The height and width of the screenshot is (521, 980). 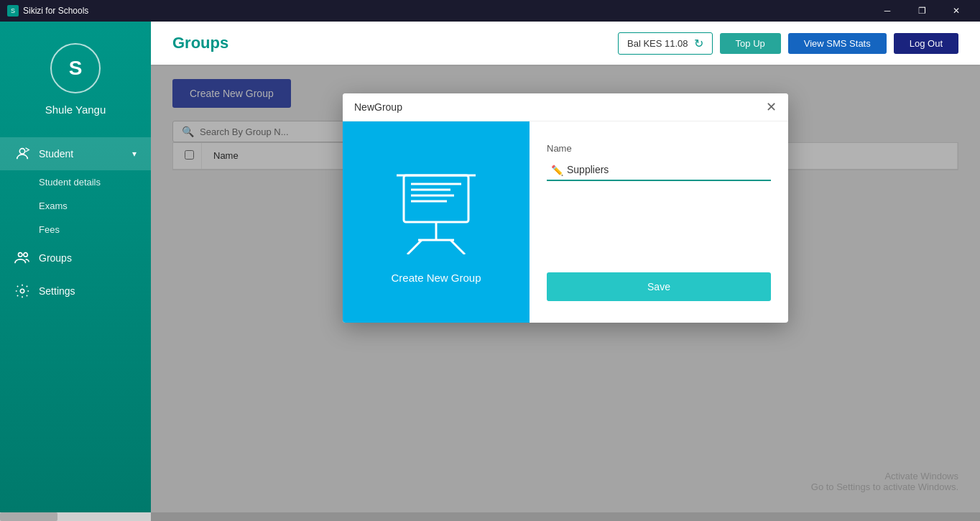 What do you see at coordinates (75, 154) in the screenshot?
I see `sidebar-item-student: Student ▾` at bounding box center [75, 154].